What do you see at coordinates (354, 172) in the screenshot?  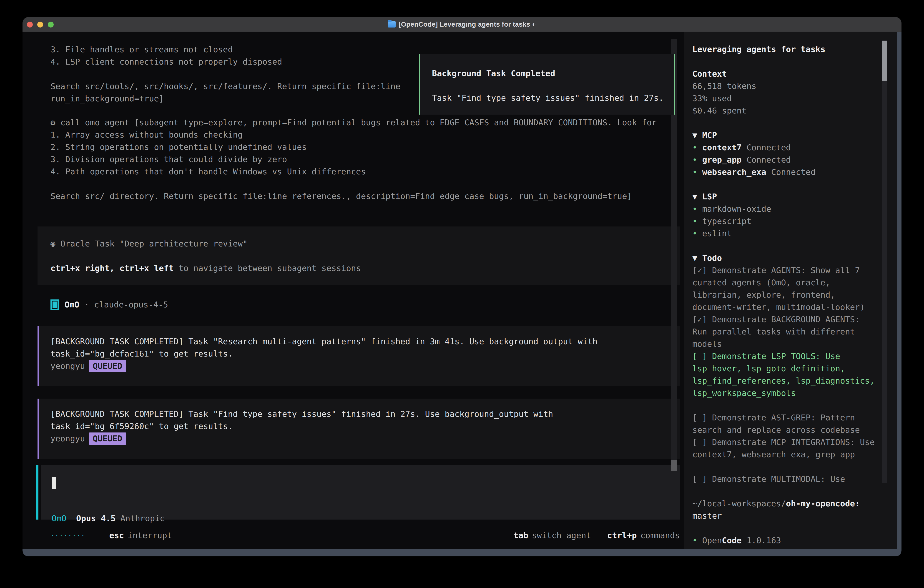 I see `text-line: 4. Path operations that don't handle Win…` at bounding box center [354, 172].